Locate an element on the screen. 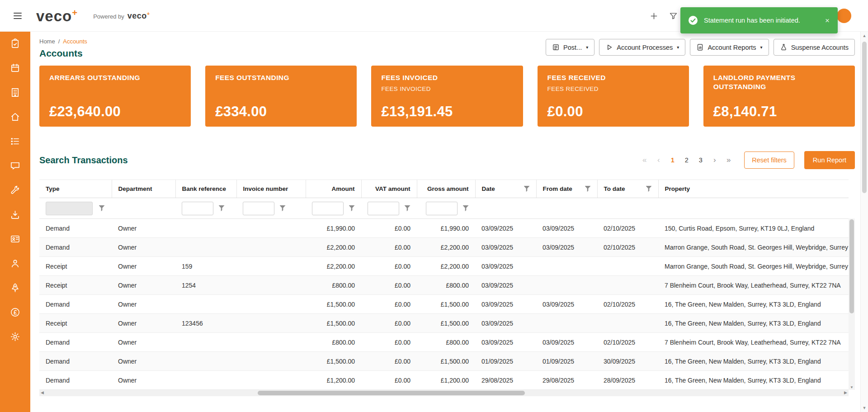 The height and width of the screenshot is (412, 868). bank-reference-filter-button is located at coordinates (222, 208).